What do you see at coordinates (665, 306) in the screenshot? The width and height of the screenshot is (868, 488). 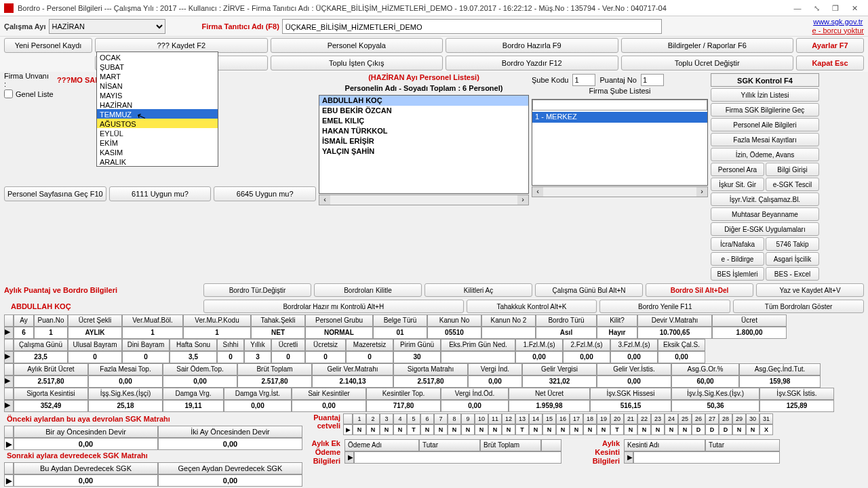 I see `refresh-payroll-button: Bordro Yenile F11` at bounding box center [665, 306].